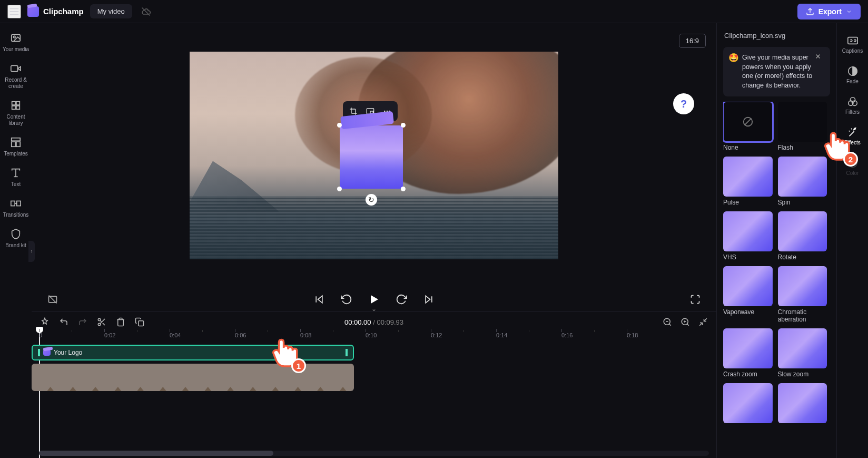  Describe the element at coordinates (403, 125) in the screenshot. I see `resize-handle-tr` at that location.